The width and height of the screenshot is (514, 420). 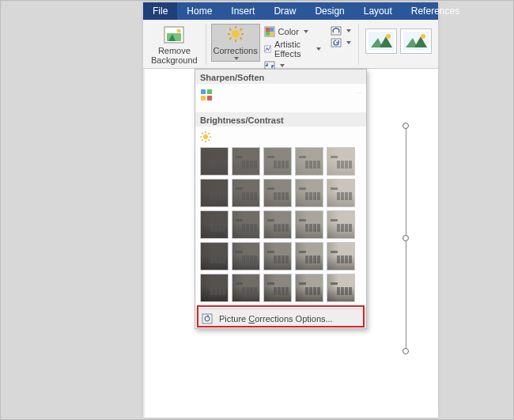 What do you see at coordinates (206, 137) in the screenshot?
I see `brightness-icon` at bounding box center [206, 137].